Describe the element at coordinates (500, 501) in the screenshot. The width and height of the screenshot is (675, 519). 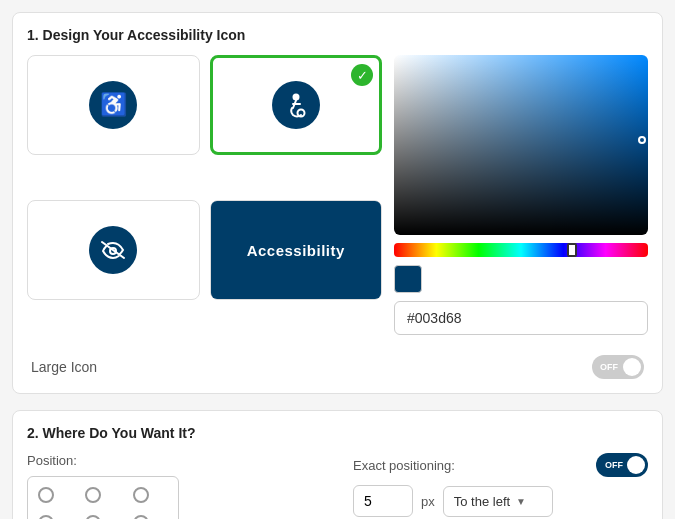
I see `px-row: px To the left ▼` at that location.